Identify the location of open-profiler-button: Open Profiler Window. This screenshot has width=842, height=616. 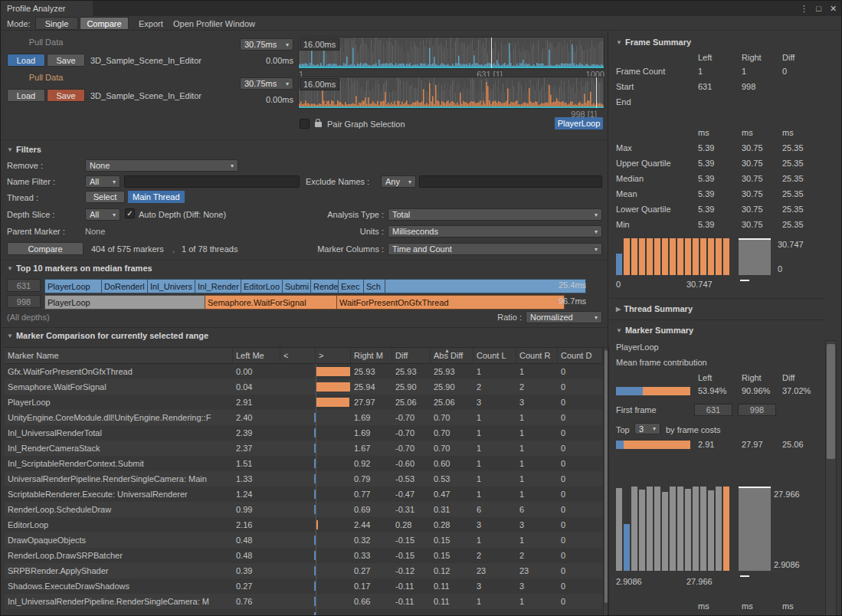
(215, 24).